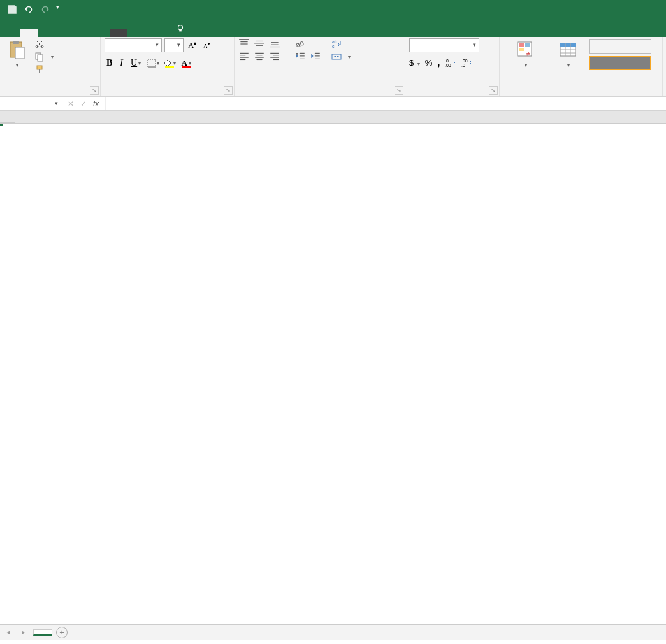 Image resolution: width=666 pixels, height=644 pixels. What do you see at coordinates (568, 54) in the screenshot?
I see `format-as-table-button: ▾` at bounding box center [568, 54].